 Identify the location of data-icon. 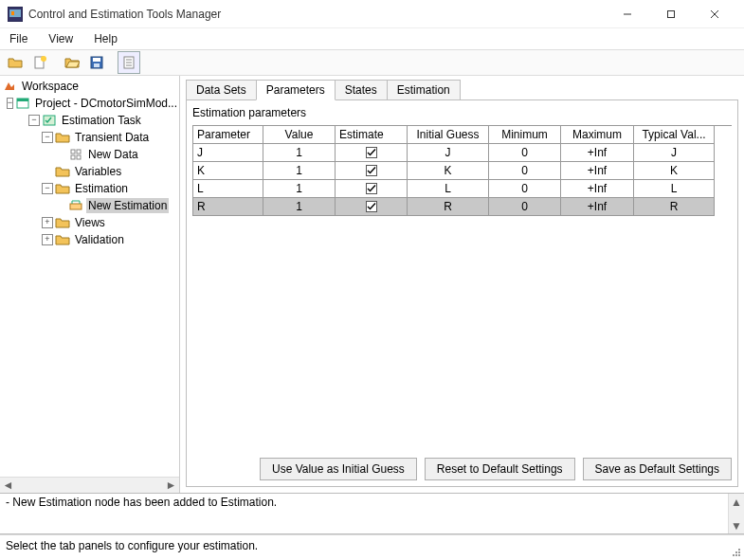
(76, 154).